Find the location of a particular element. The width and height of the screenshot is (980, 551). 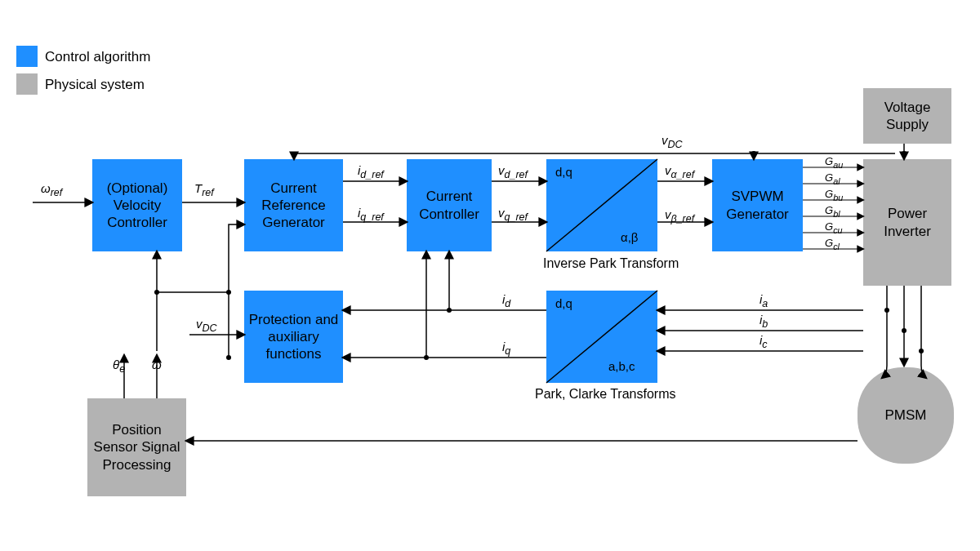

sig-id: id is located at coordinates (506, 300).